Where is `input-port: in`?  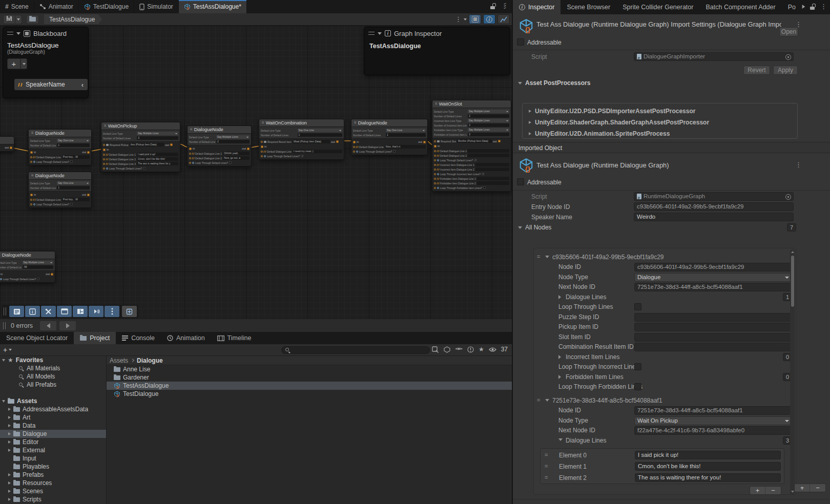
input-port: in is located at coordinates (263, 146).